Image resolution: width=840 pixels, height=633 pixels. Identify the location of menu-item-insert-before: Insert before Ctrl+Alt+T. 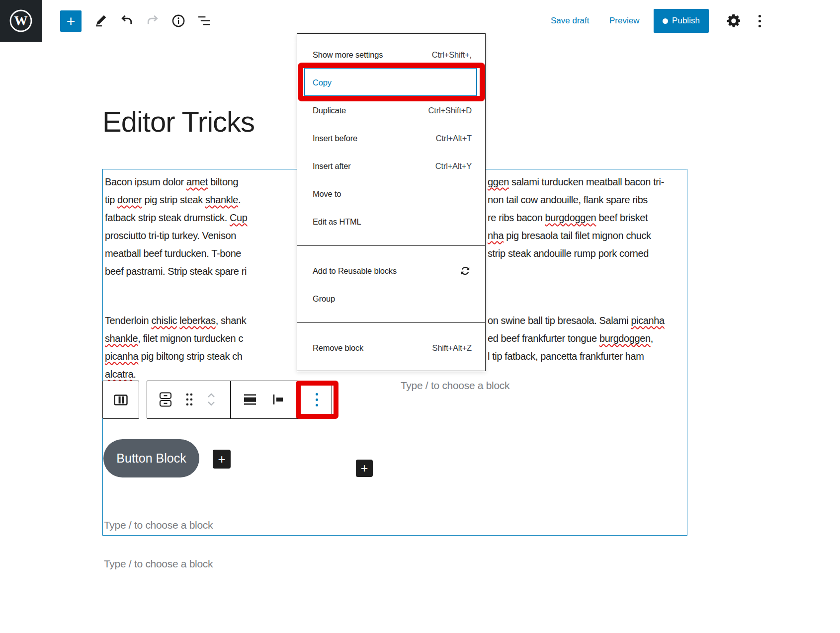
(391, 138).